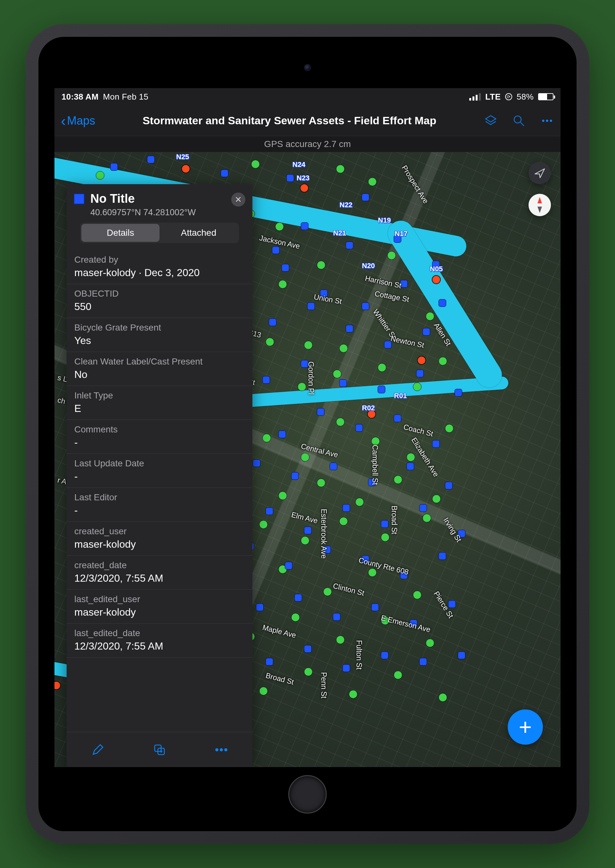 Image resolution: width=615 pixels, height=868 pixels. What do you see at coordinates (547, 120) in the screenshot?
I see `more-button` at bounding box center [547, 120].